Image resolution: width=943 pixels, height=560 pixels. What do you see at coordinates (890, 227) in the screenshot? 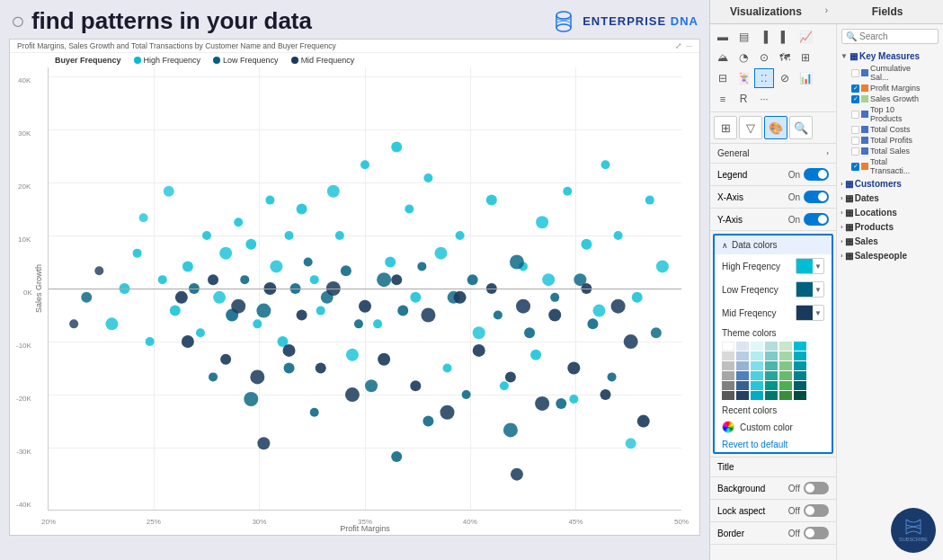
I see `tree-group-header-products: › ▦ Products` at bounding box center [890, 227].